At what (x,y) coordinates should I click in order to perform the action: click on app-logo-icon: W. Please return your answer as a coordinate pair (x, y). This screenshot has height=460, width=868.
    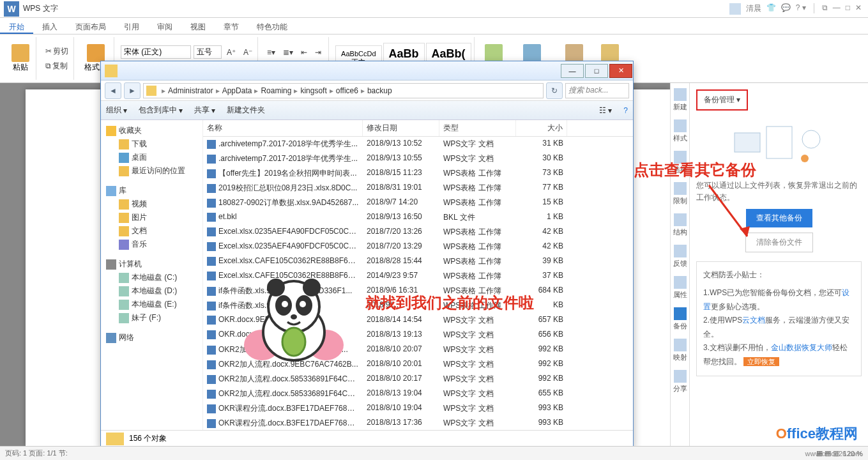
    Looking at the image, I should click on (11, 9).